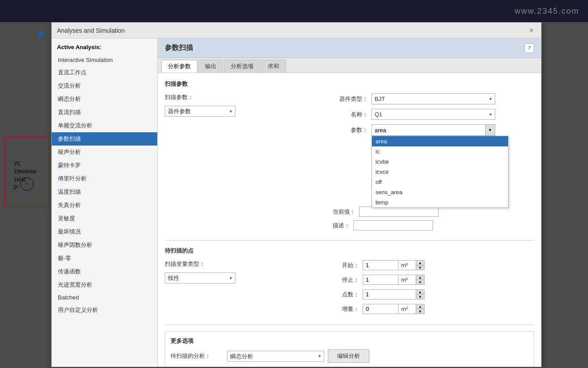  Describe the element at coordinates (394, 295) in the screenshot. I see `points-spinner: ▲ ▼` at that location.